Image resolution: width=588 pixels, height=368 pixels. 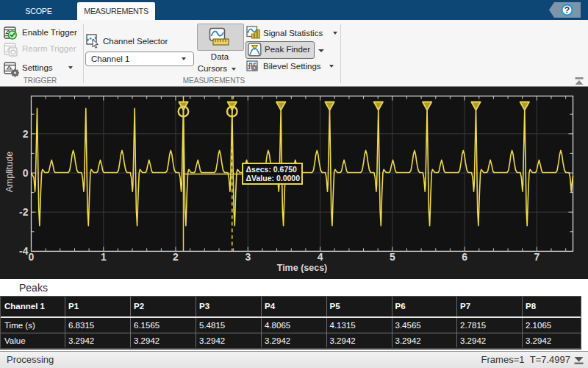 I want to click on svg-text: Δsecs: 0.6750, so click(x=272, y=169).